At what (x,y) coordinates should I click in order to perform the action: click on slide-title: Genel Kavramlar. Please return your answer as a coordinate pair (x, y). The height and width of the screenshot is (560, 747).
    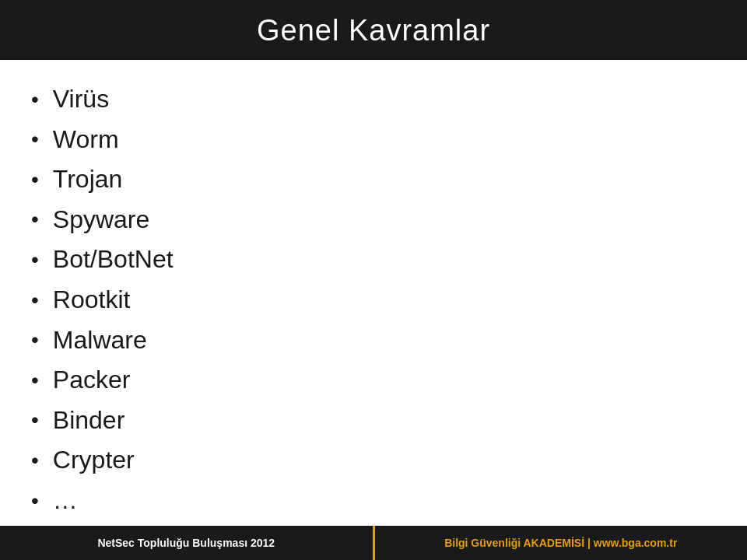
    Looking at the image, I should click on (374, 31).